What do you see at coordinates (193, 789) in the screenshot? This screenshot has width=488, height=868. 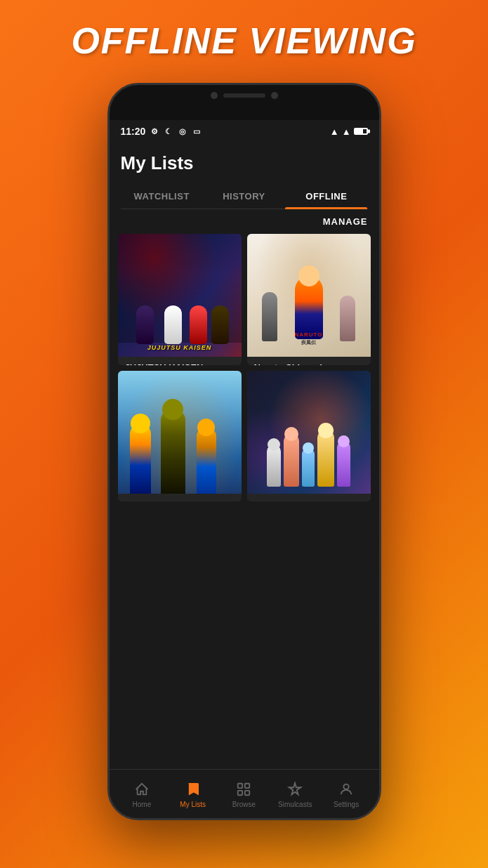 I see `bookmark-svg` at bounding box center [193, 789].